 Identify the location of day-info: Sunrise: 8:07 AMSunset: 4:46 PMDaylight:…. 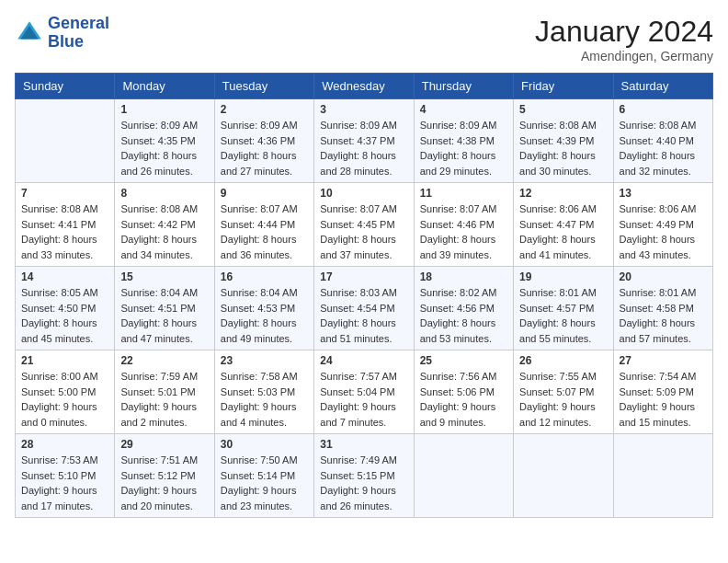
(463, 232).